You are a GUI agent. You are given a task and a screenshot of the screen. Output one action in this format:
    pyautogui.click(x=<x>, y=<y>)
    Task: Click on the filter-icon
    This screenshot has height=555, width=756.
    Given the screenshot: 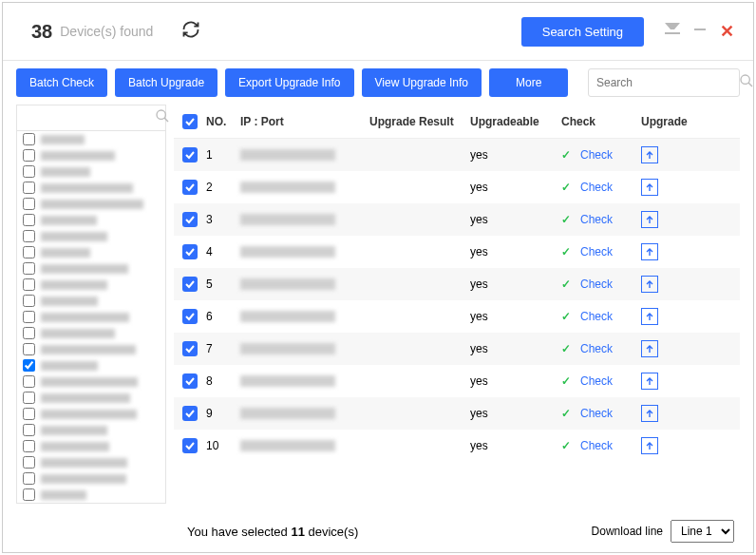 What is the action you would take?
    pyautogui.click(x=672, y=31)
    